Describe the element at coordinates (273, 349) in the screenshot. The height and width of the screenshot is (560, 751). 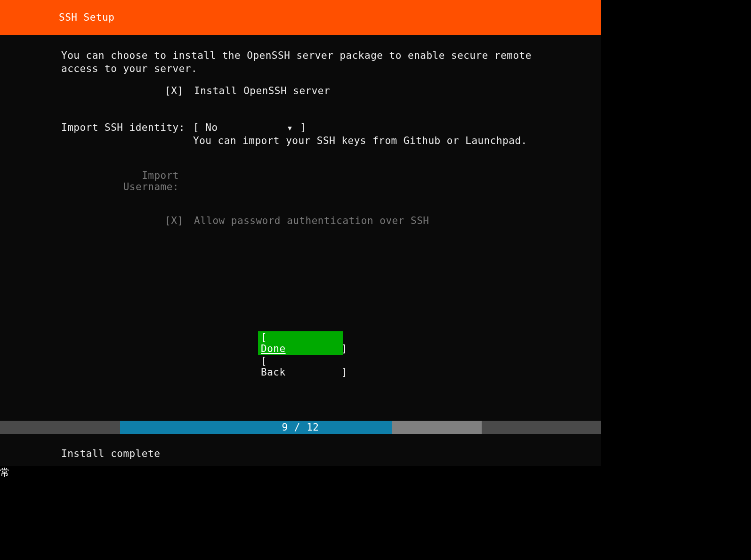
I see `done-label: Done` at that location.